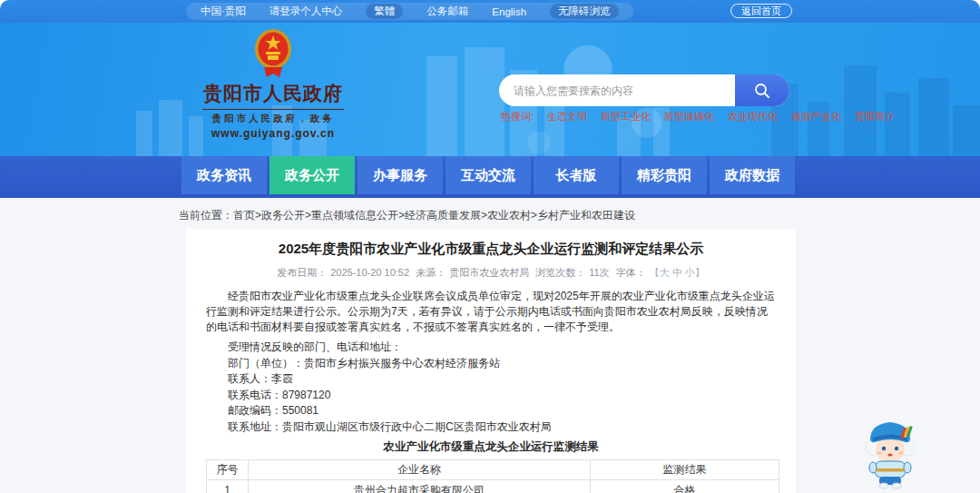 The height and width of the screenshot is (493, 980). What do you see at coordinates (223, 11) in the screenshot?
I see `topbar-item-china-guiyang: 中国·贵阳` at bounding box center [223, 11].